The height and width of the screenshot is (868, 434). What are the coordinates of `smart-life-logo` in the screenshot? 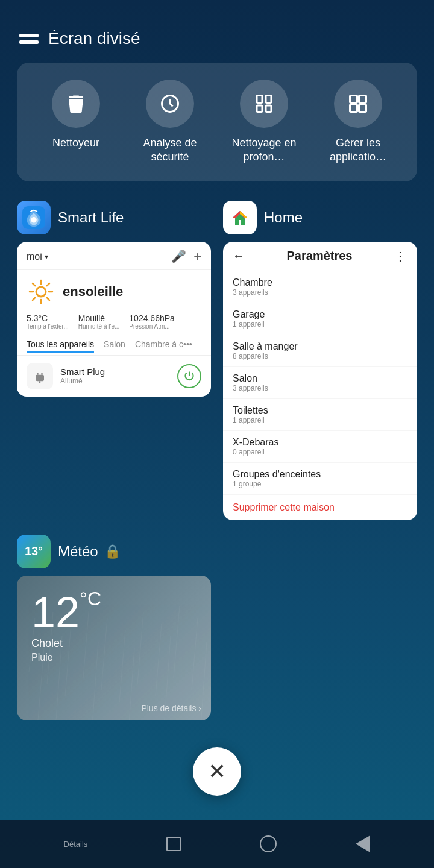 It's located at (34, 218).